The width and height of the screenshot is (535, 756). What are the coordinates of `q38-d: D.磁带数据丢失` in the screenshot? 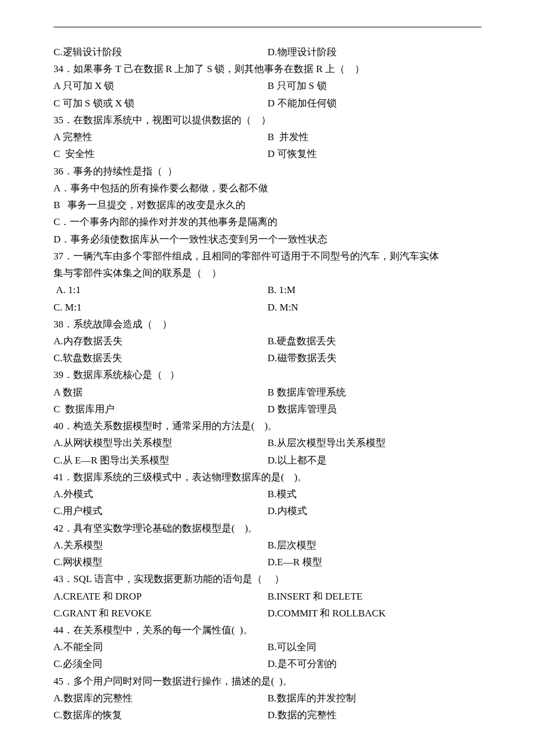 It's located at (374, 358).